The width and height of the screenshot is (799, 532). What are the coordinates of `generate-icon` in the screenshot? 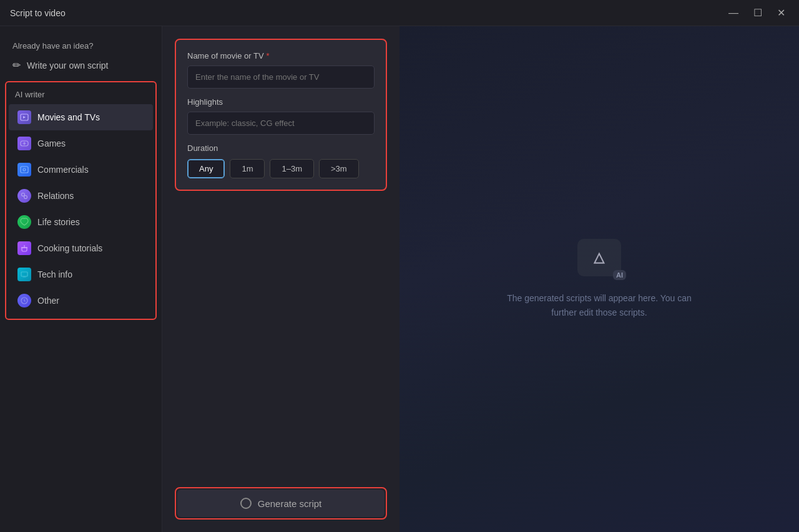 It's located at (246, 503).